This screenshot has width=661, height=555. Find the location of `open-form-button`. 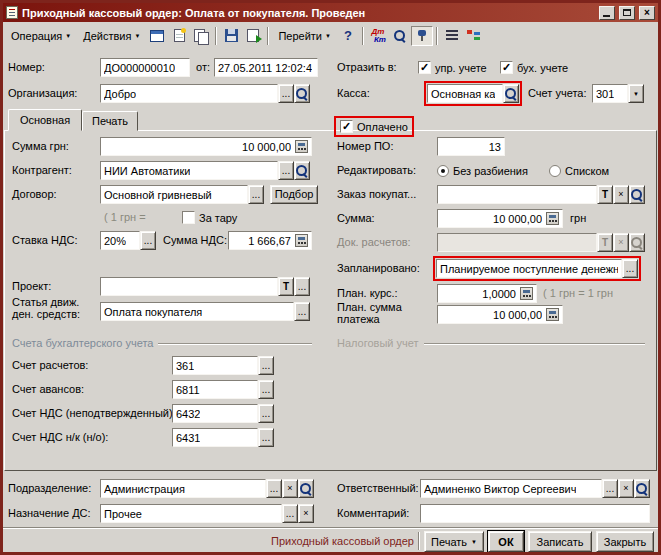

open-form-button is located at coordinates (157, 36).